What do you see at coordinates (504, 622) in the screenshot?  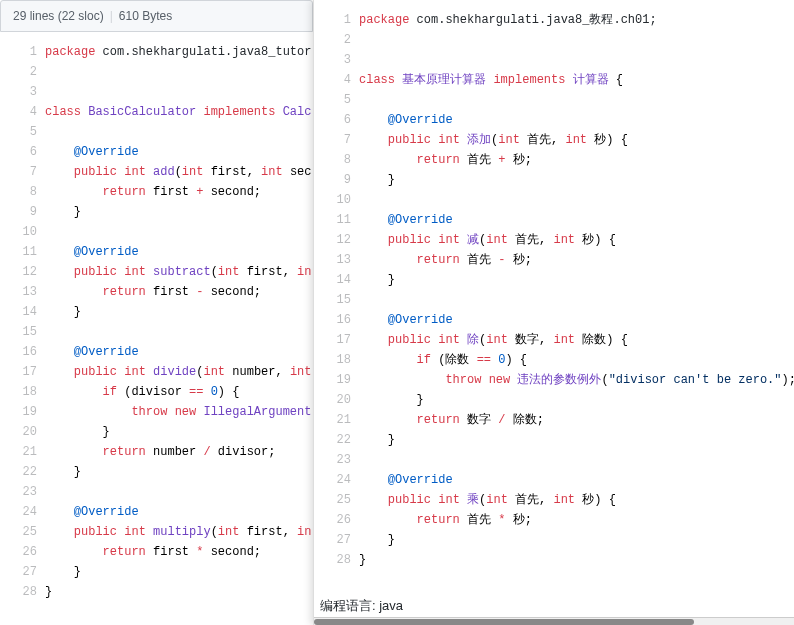 I see `scrollbar-thumb` at bounding box center [504, 622].